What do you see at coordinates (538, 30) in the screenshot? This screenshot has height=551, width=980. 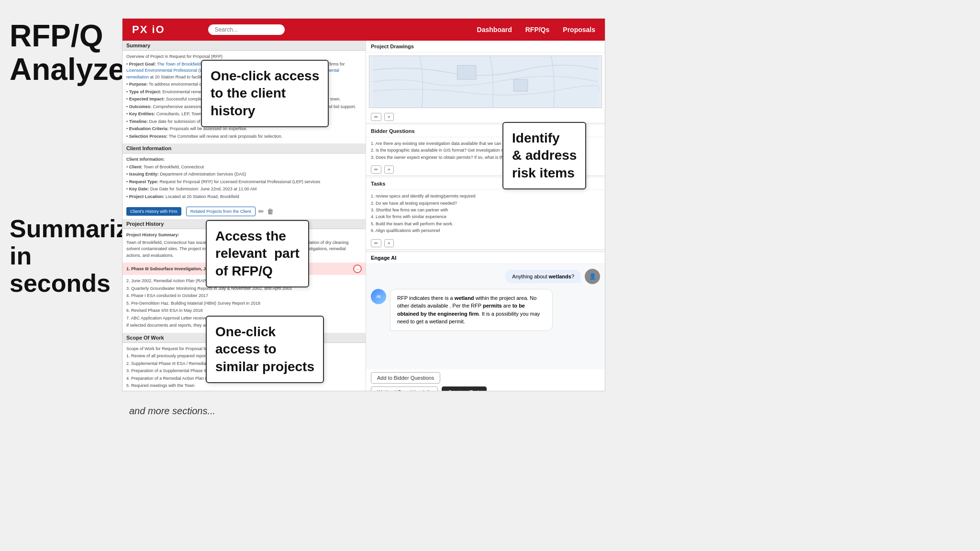 I see `nav-rfpqs: RFP/Qs` at bounding box center [538, 30].